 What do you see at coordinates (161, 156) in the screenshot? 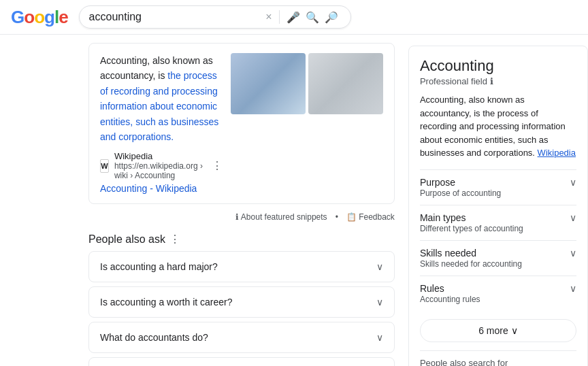
I see `snippet-source-name: Wikipedia` at bounding box center [161, 156].